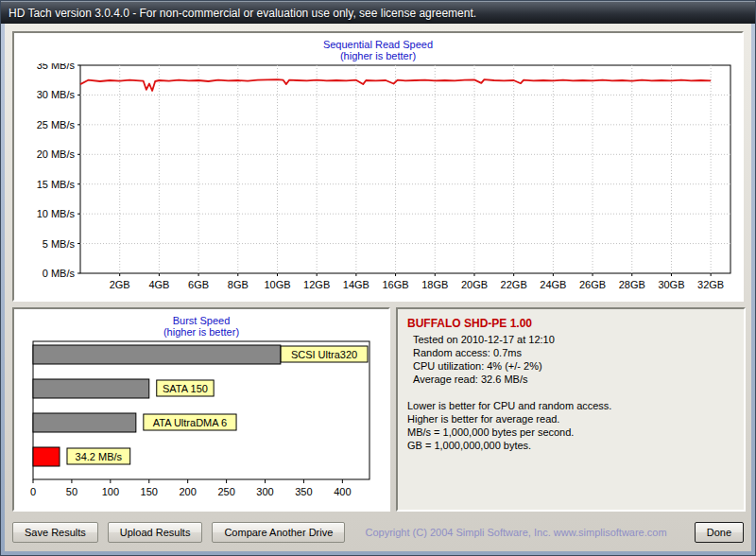 The width and height of the screenshot is (756, 556). What do you see at coordinates (201, 321) in the screenshot?
I see `burst-chart-title: Burst Speed` at bounding box center [201, 321].